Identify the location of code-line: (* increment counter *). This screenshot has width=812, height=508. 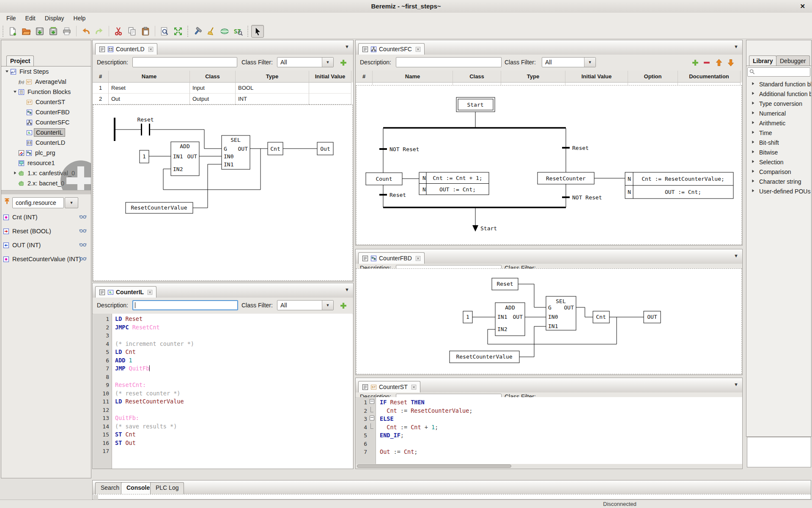
(155, 344).